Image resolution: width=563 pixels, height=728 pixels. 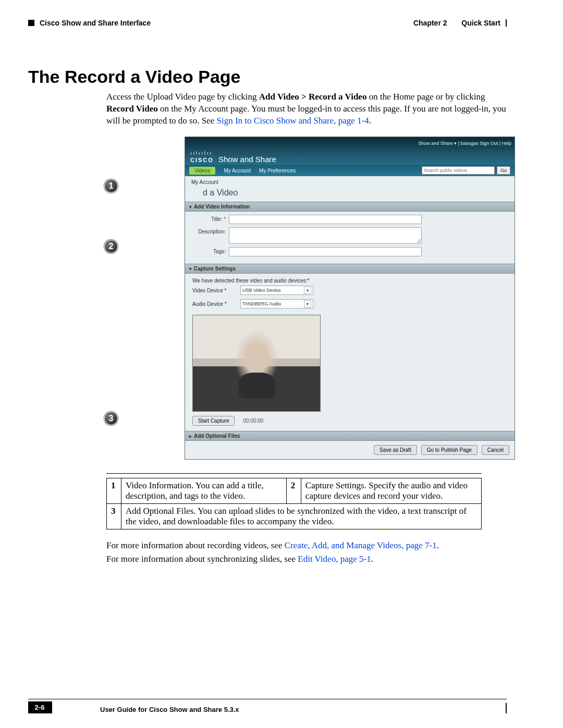 What do you see at coordinates (111, 186) in the screenshot?
I see `callout-1-icon: 1` at bounding box center [111, 186].